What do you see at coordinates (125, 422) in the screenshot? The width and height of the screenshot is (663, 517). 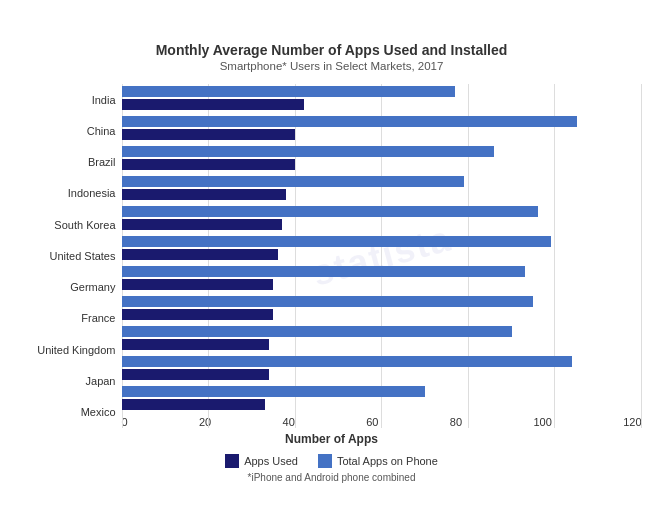 I see `x-tick: 0` at bounding box center [125, 422].